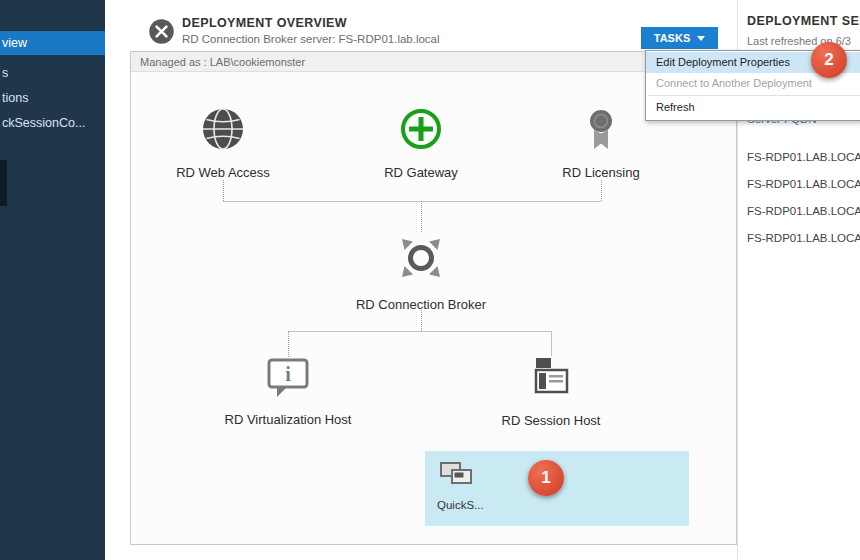 The image size is (860, 560). Describe the element at coordinates (52, 123) in the screenshot. I see `sidebar-item-quicksessioncollection: ckSessionCo...` at that location.